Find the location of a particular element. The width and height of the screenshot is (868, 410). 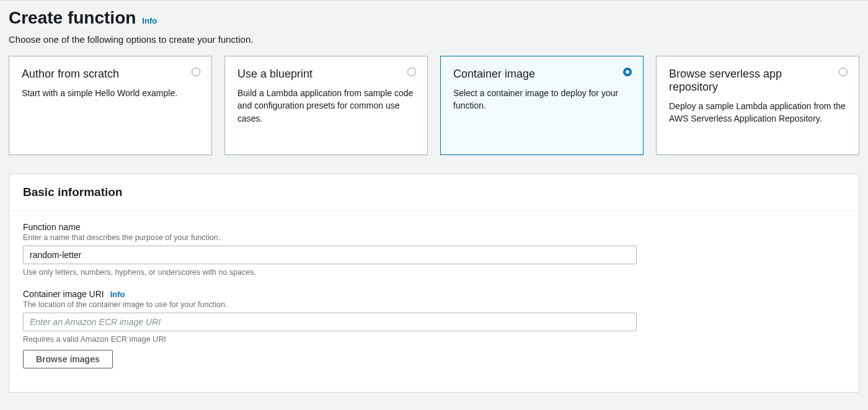

title-row: Create function Info is located at coordinates (434, 18).